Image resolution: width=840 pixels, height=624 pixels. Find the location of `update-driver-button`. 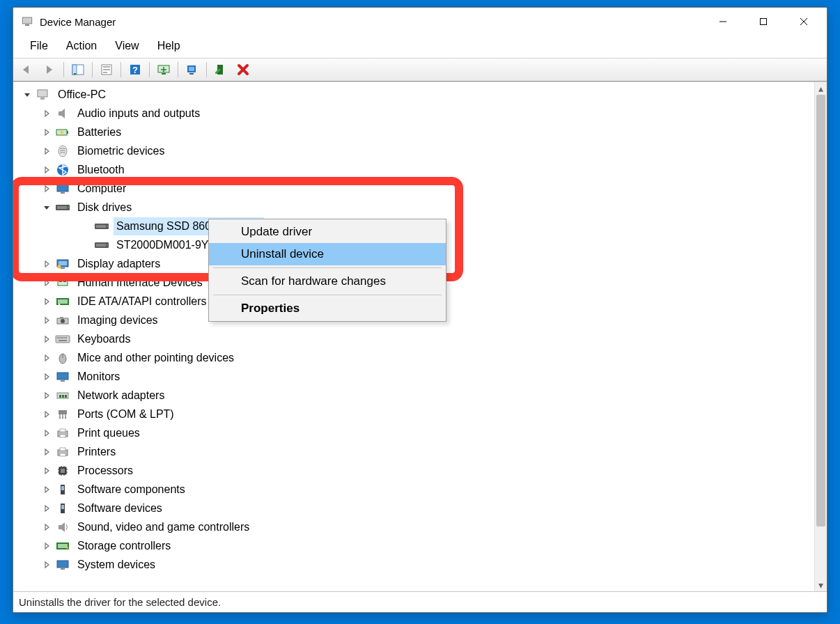

update-driver-button is located at coordinates (192, 70).